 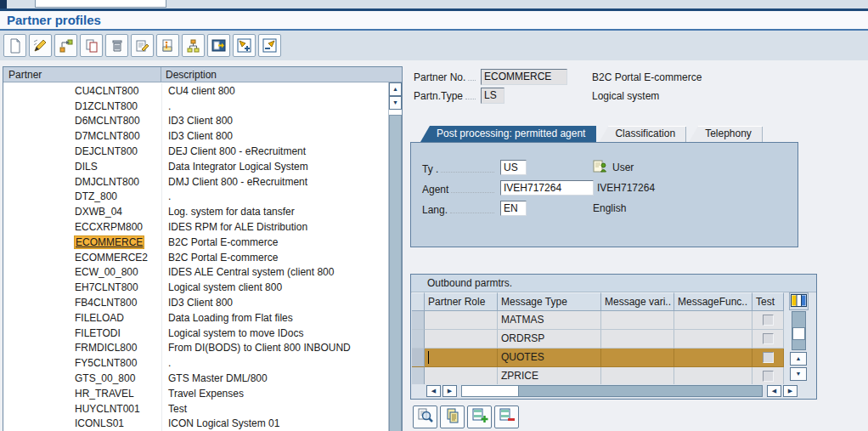 I want to click on tree-row: FB4CLNT800ID3 Client 800, so click(x=195, y=303).